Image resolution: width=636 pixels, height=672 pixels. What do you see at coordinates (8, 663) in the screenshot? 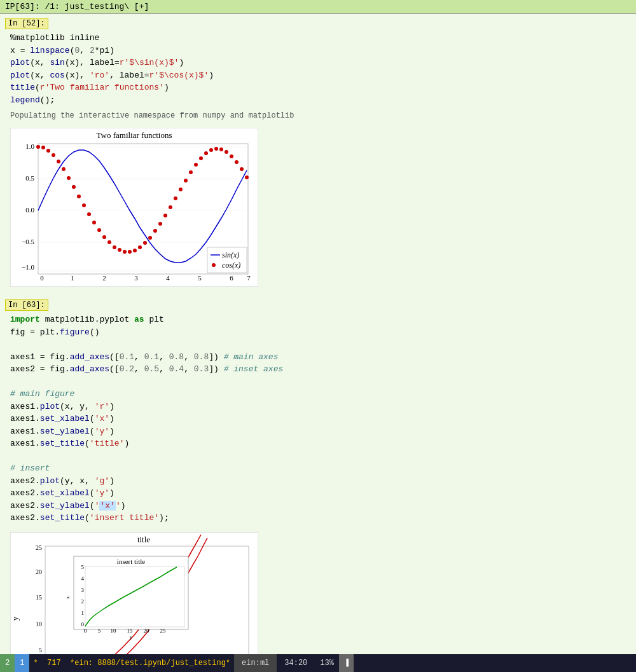
I see `status-cell-num2: 2` at bounding box center [8, 663].